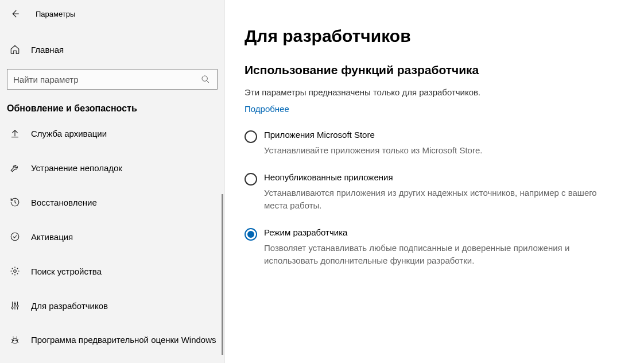 The height and width of the screenshot is (363, 644). I want to click on nav-label: Для разработчиков, so click(69, 306).